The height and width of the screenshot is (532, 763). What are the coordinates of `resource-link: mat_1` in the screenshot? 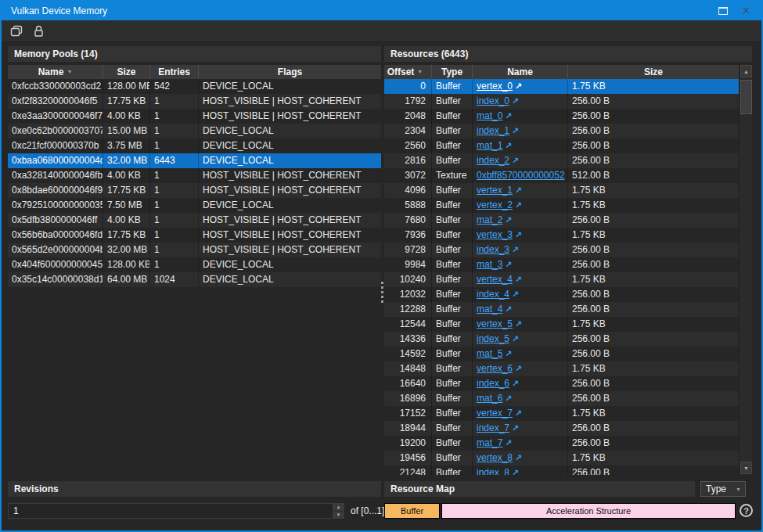 It's located at (490, 146).